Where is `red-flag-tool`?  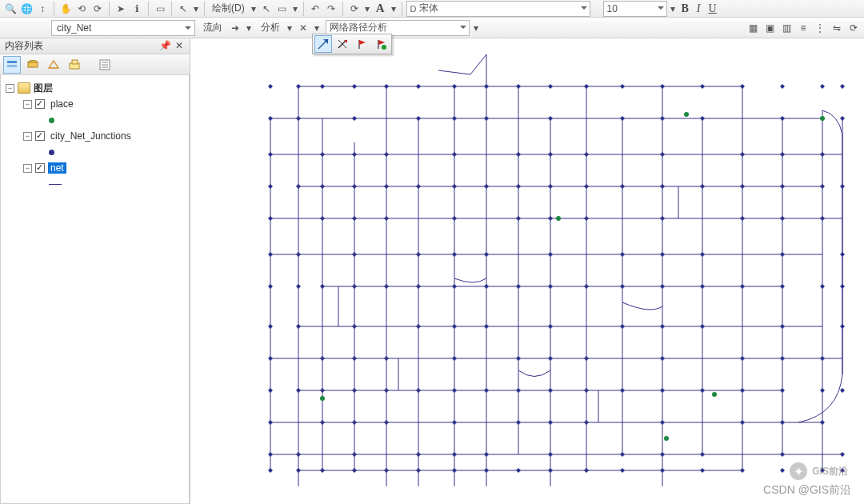 red-flag-tool is located at coordinates (362, 44).